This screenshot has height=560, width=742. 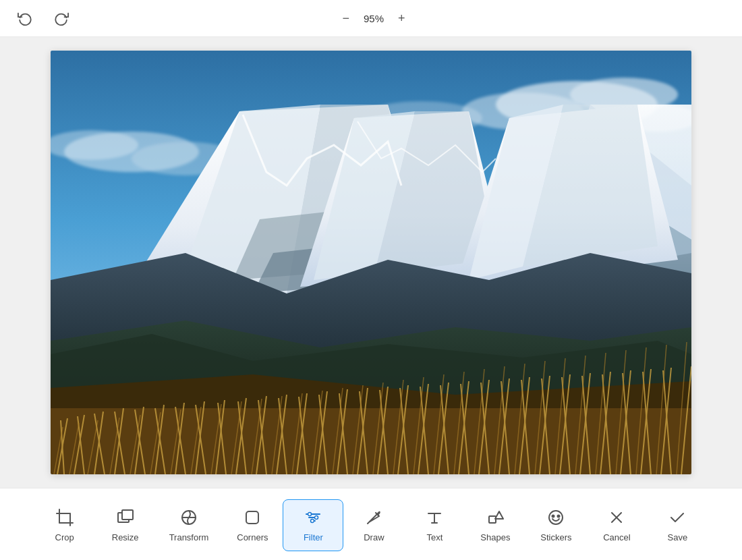 I want to click on tool-filter: Filter, so click(x=313, y=525).